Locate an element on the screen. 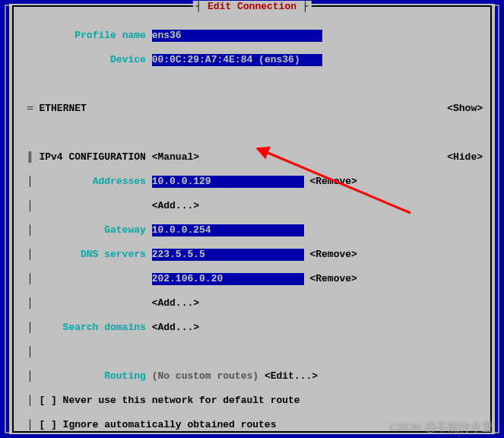 The image size is (504, 438). gateway-label: Gateway is located at coordinates (125, 230).